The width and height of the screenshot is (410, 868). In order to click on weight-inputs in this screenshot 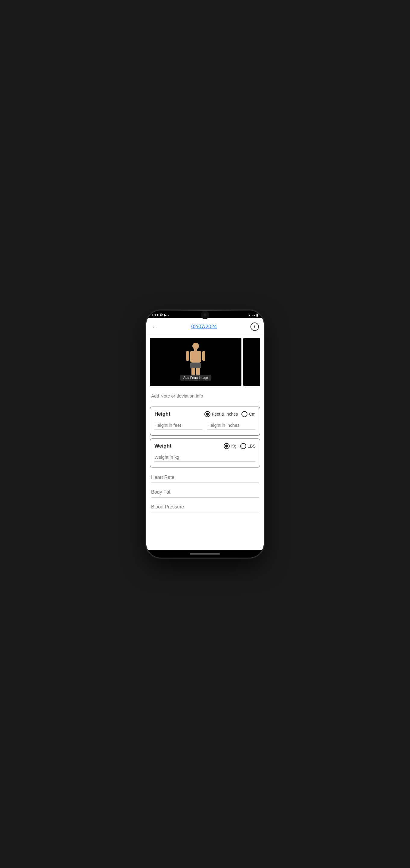, I will do `click(205, 458)`.